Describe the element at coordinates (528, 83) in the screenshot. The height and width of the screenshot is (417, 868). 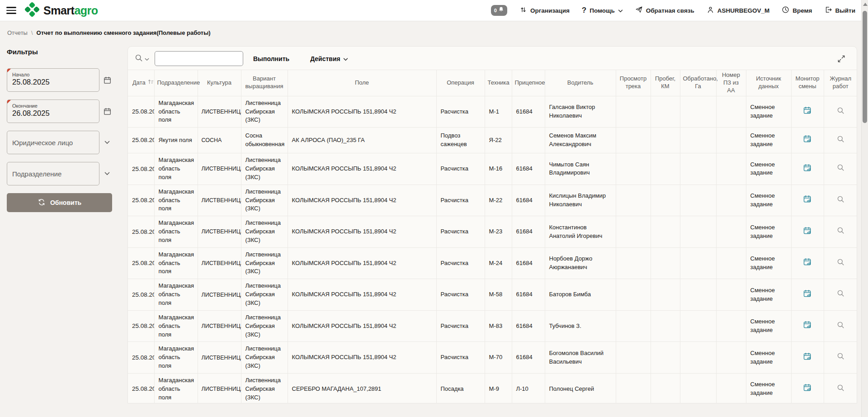
I see `column-header-trailer: Прицепное` at that location.